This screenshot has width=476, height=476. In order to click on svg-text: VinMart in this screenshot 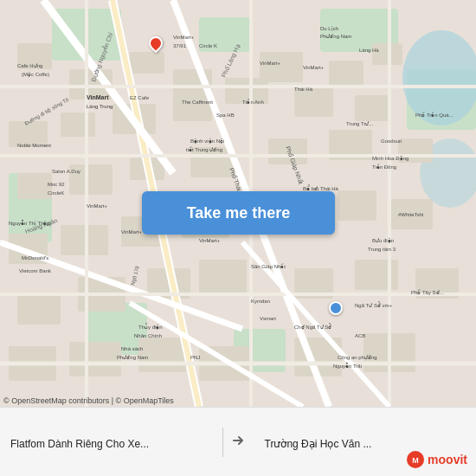, I will do `click(98, 97)`.